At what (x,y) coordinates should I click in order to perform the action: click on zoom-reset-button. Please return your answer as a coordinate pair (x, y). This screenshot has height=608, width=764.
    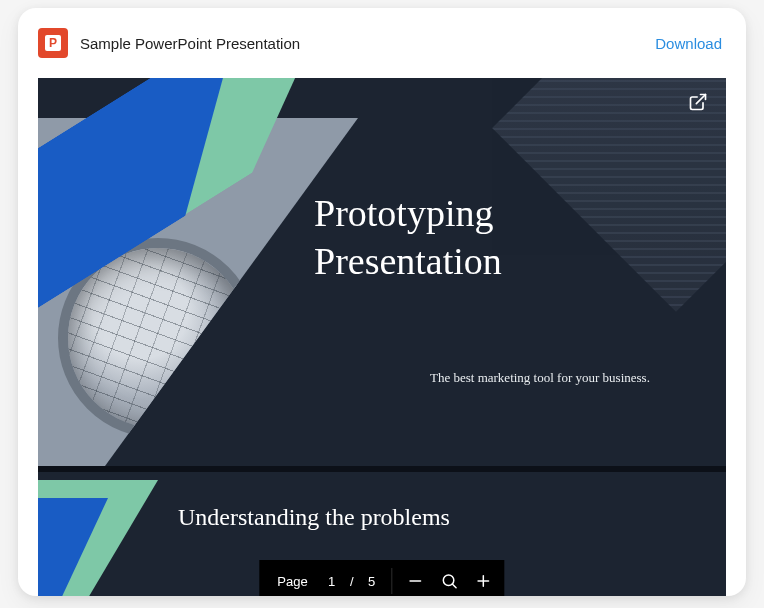
    Looking at the image, I should click on (450, 580).